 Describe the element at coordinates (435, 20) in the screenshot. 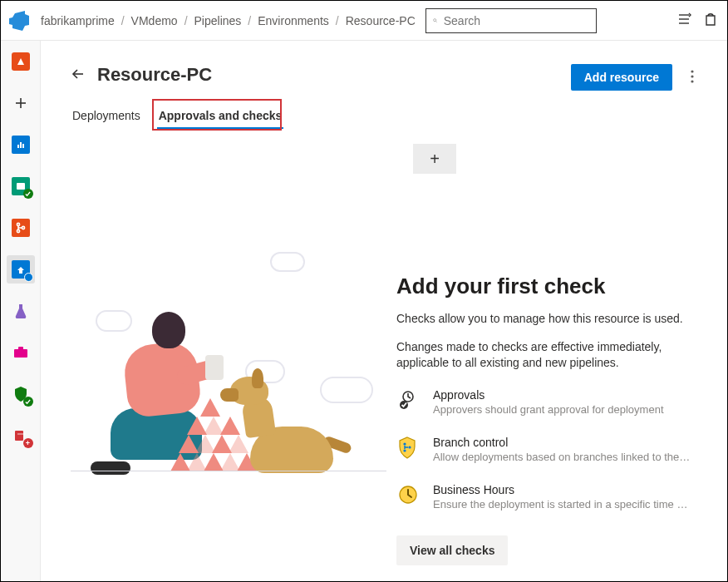

I see `search-icon` at that location.